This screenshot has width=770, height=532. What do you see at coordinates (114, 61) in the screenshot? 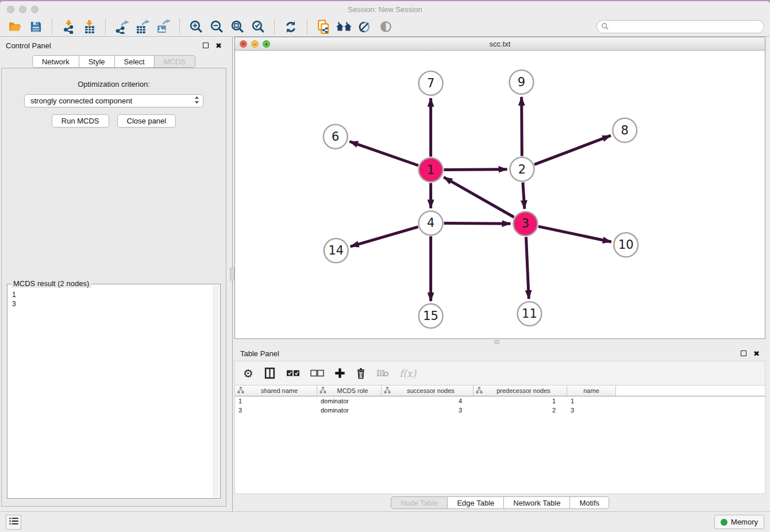
I see `control-panel-tabs: Network Style Select MCDS` at bounding box center [114, 61].